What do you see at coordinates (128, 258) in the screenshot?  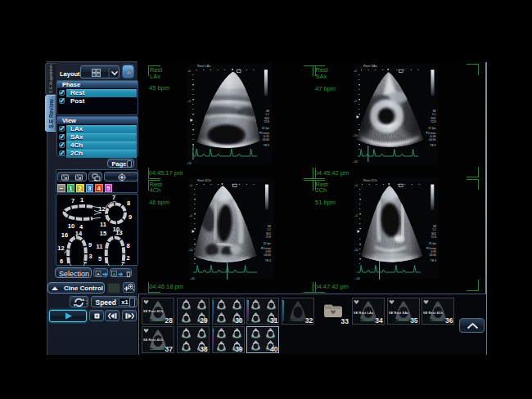 I see `svg-text: 2` at bounding box center [128, 258].